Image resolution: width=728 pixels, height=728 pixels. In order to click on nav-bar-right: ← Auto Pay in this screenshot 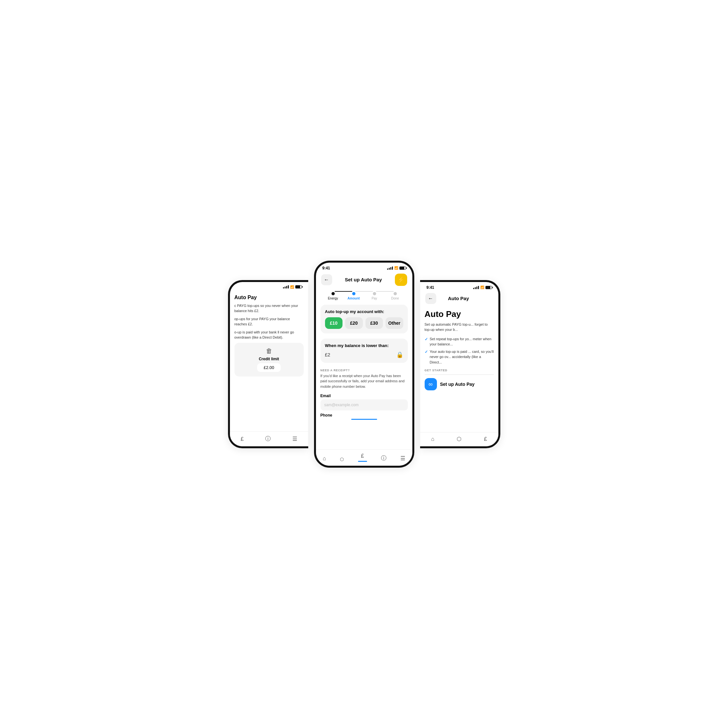, I will do `click(459, 298)`.